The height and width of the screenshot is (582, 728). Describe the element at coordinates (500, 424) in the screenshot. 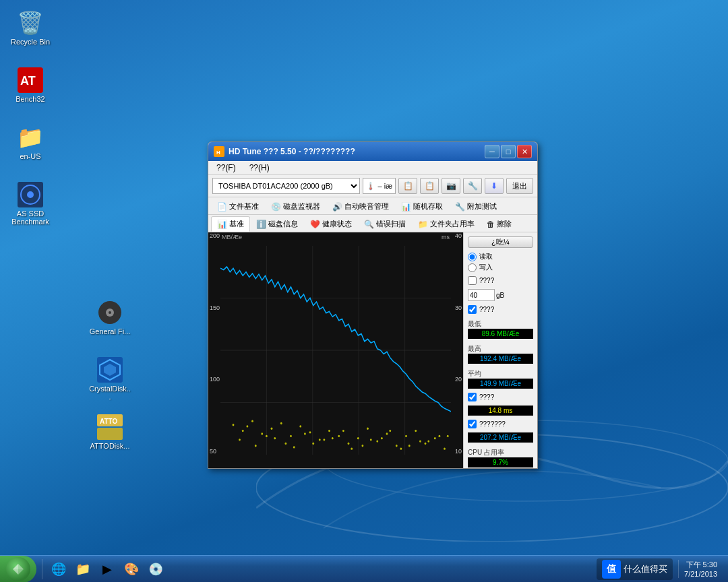

I see `burst-checkbox: ???????` at that location.